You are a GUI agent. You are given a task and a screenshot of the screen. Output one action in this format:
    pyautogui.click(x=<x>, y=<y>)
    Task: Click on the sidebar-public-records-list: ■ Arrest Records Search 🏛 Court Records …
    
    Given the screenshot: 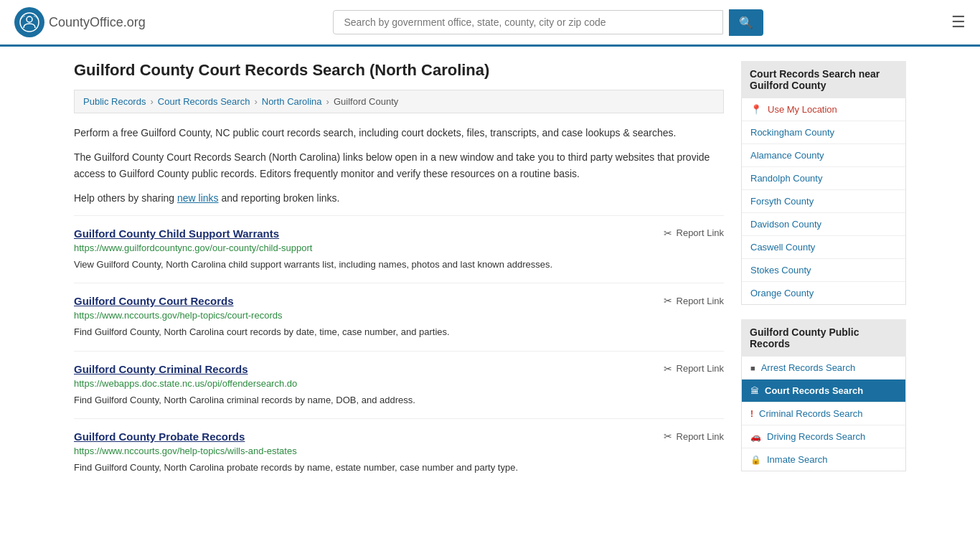 What is the action you would take?
    pyautogui.click(x=824, y=414)
    